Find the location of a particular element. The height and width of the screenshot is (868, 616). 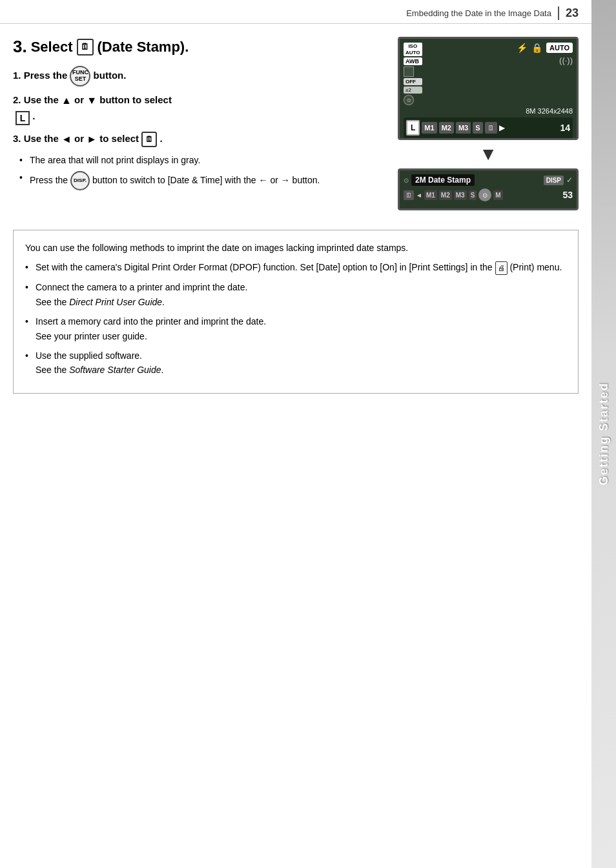

auto-badge: AUTO is located at coordinates (559, 48).